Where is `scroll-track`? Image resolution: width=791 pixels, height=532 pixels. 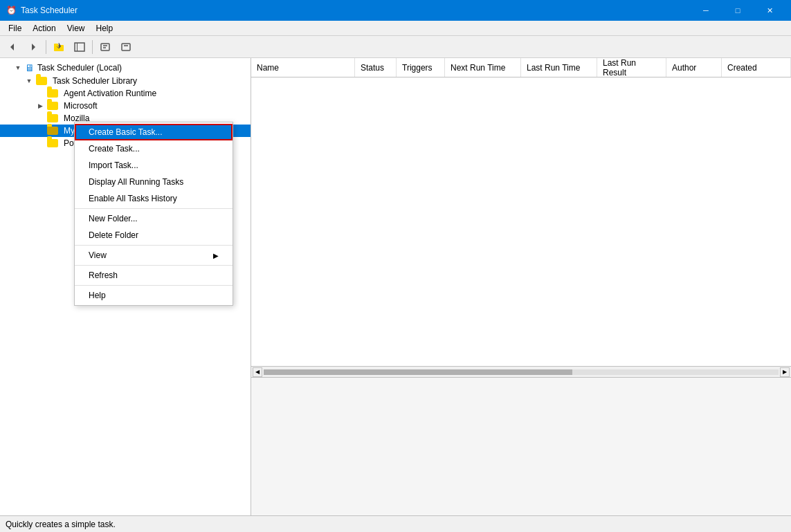
scroll-track is located at coordinates (521, 372).